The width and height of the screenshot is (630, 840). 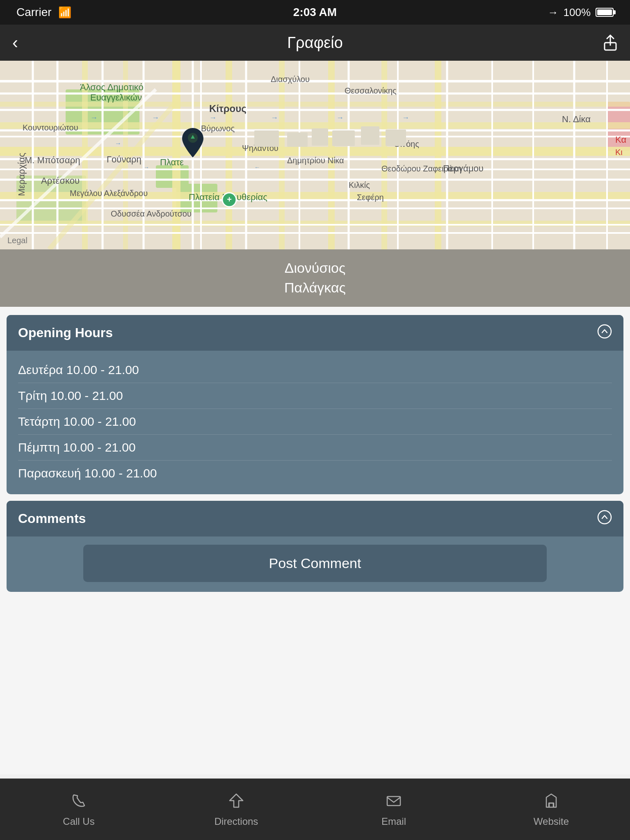 What do you see at coordinates (236, 810) in the screenshot?
I see `tab-directions: Directions` at bounding box center [236, 810].